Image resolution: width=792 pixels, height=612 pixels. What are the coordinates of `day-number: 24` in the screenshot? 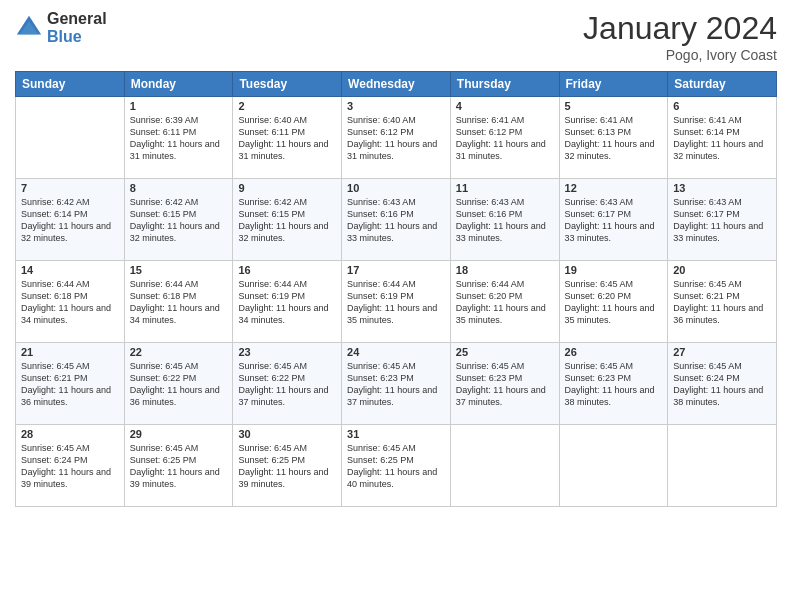 It's located at (396, 352).